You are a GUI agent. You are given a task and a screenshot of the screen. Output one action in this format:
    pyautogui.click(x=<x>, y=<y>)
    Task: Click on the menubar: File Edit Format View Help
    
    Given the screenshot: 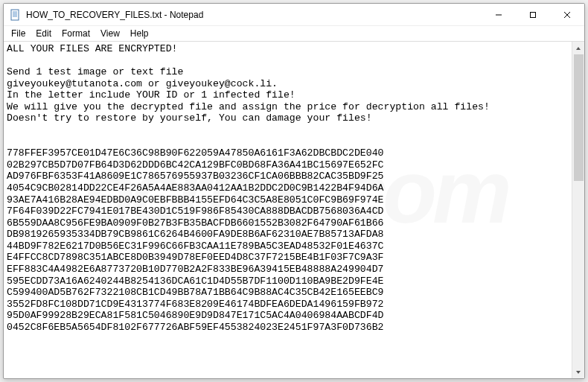 What is the action you would take?
    pyautogui.click(x=294, y=34)
    